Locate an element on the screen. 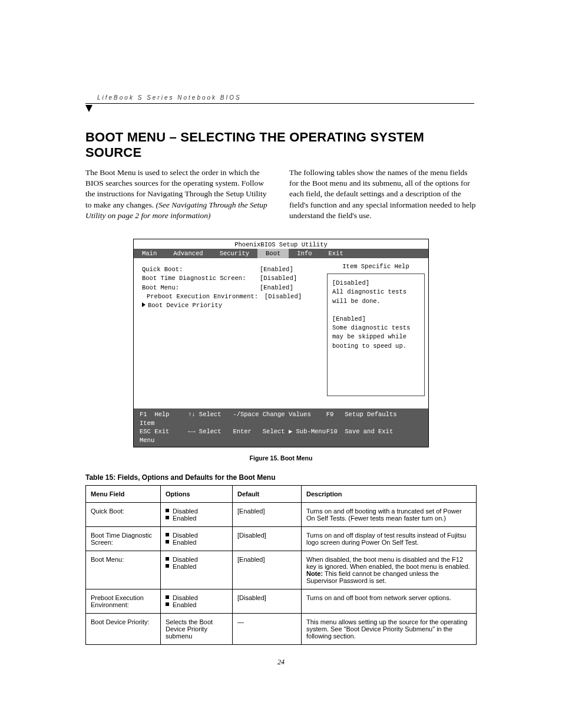 This screenshot has width=562, height=728. page-title: BOOT MENU – SELECTING THE OPERATING SYST… is located at coordinates (281, 145).